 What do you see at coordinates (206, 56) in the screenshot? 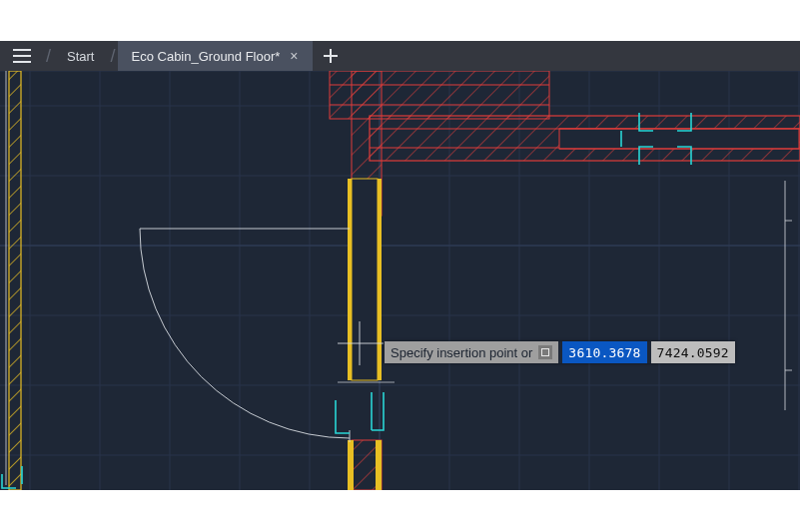
I see `tab-active-label: Eco Cabin_Ground Floor*` at bounding box center [206, 56].